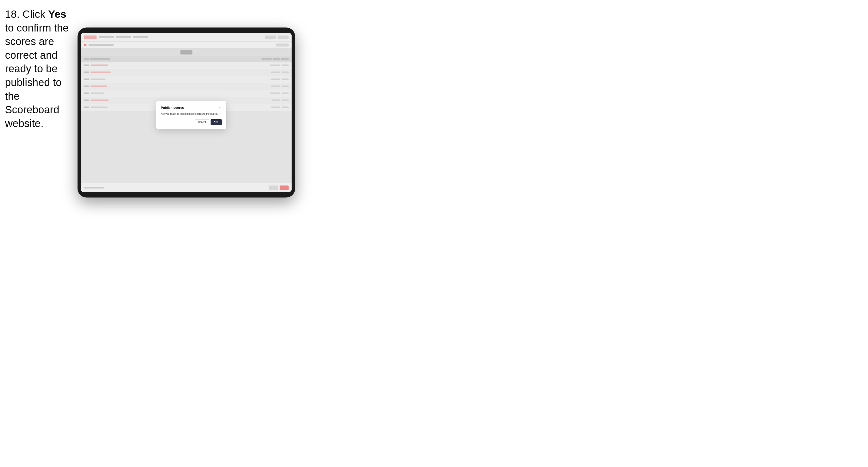  What do you see at coordinates (186, 113) in the screenshot?
I see `tablet-screen: Publish scores × Are you ready to publis…` at bounding box center [186, 113].